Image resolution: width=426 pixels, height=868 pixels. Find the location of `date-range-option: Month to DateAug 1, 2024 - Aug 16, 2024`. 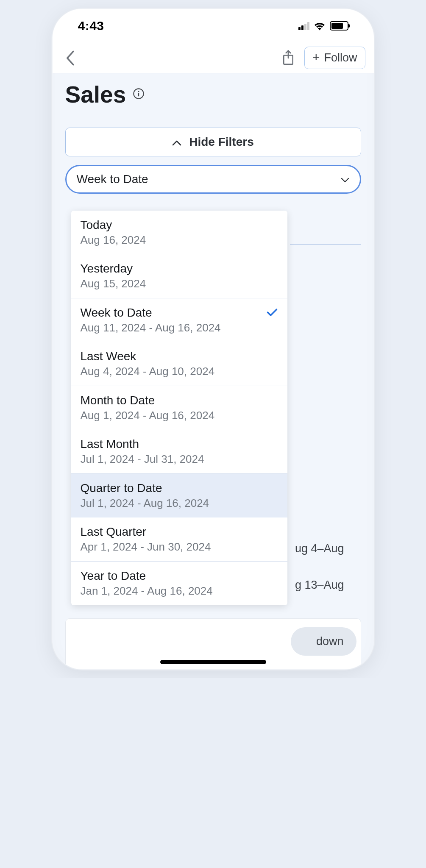

date-range-option: Month to DateAug 1, 2024 - Aug 16, 2024 is located at coordinates (179, 408).